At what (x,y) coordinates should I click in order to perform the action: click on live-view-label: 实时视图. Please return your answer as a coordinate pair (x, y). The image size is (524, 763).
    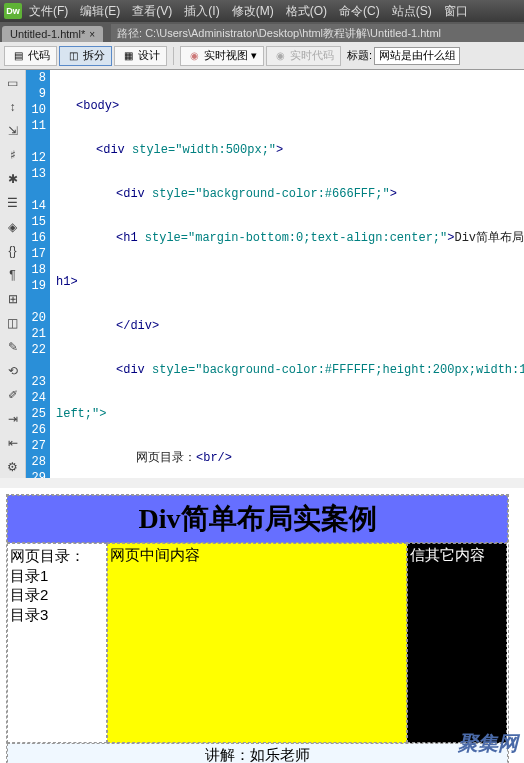
    Looking at the image, I should click on (226, 56).